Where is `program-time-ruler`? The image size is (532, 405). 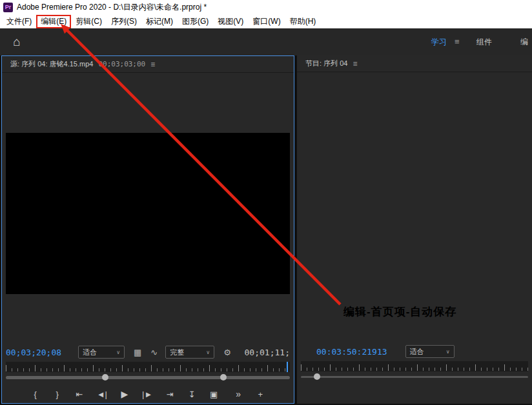 program-time-ruler is located at coordinates (414, 366).